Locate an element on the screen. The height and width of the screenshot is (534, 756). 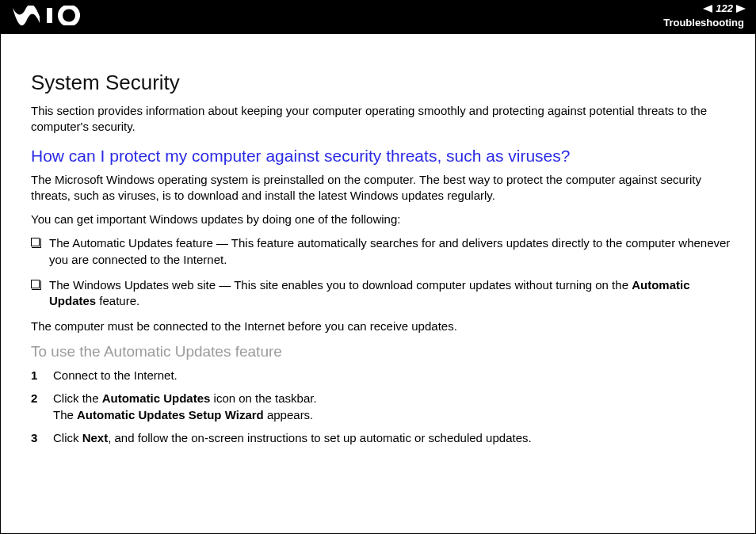
page-header: 122 Troubleshooting is located at coordinates (378, 17).